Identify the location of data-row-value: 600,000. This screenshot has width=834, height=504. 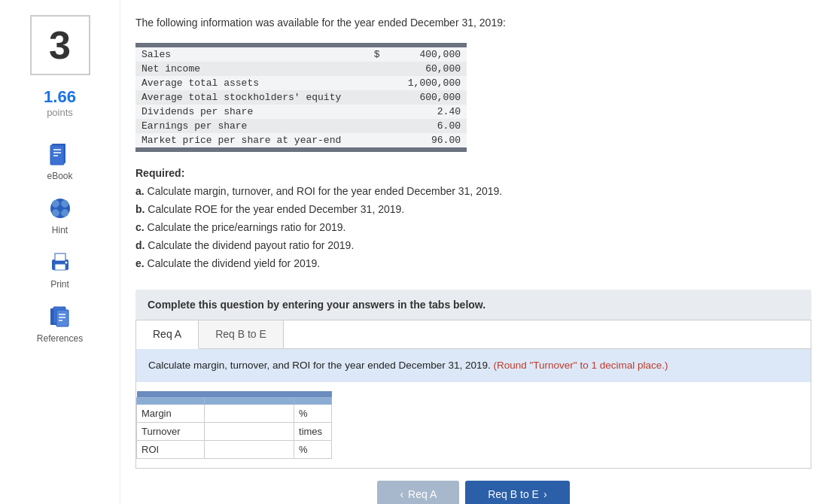
(426, 98).